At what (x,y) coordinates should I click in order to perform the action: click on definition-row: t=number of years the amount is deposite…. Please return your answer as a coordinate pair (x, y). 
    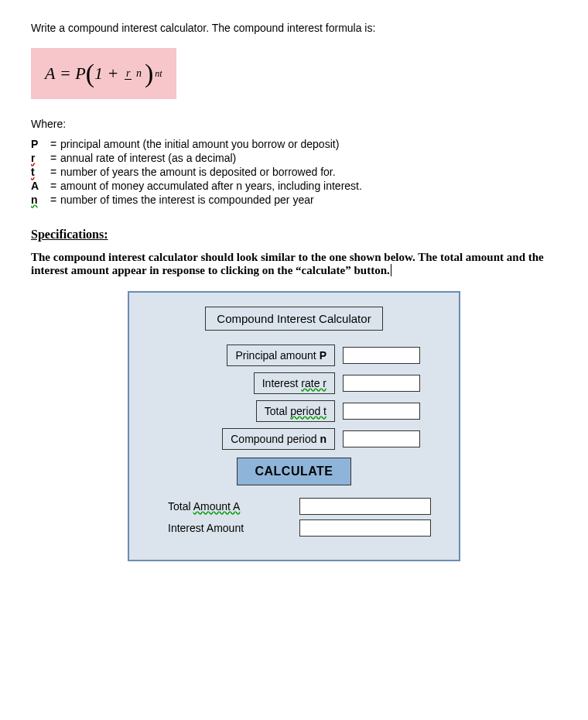
    Looking at the image, I should click on (294, 172).